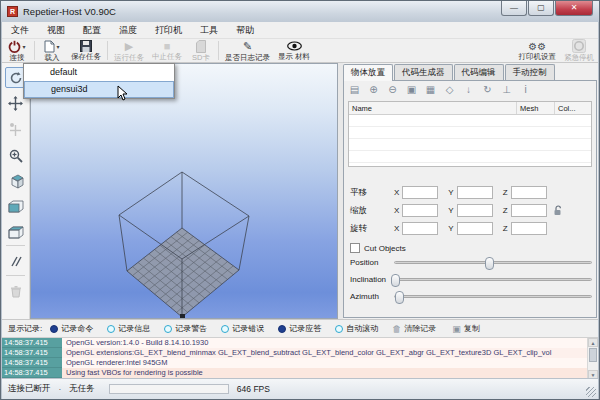 Image resolution: width=600 pixels, height=400 pixels. Describe the element at coordinates (32, 373) in the screenshot. I see `log-timestamp: 14:58:37.415` at that location.